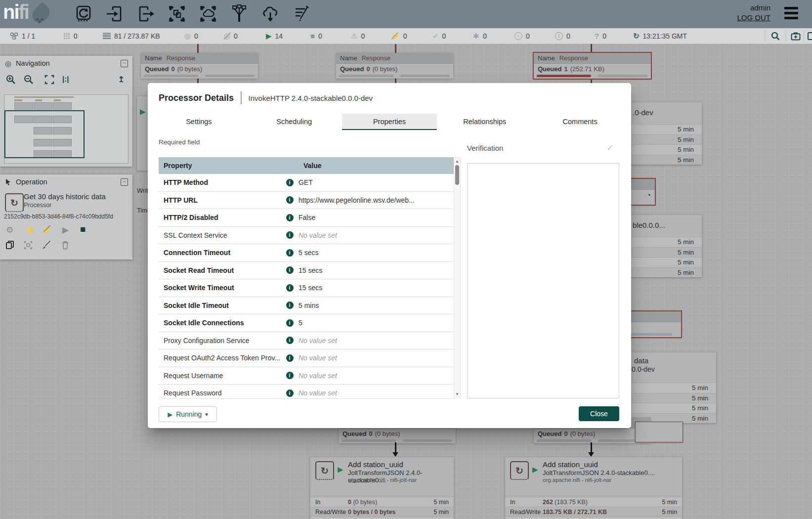  I want to click on running-icon: ▶, so click(535, 470).